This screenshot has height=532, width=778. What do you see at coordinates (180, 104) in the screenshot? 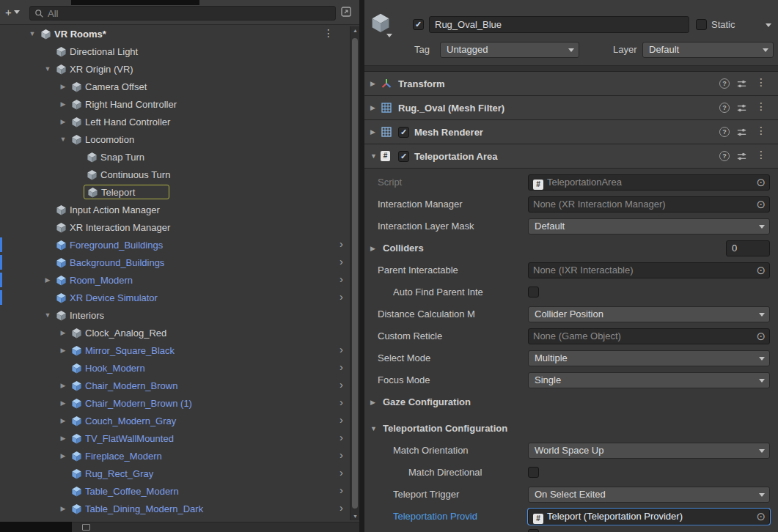
I see `hierarchy-item: ▶Right Hand Controller` at bounding box center [180, 104].